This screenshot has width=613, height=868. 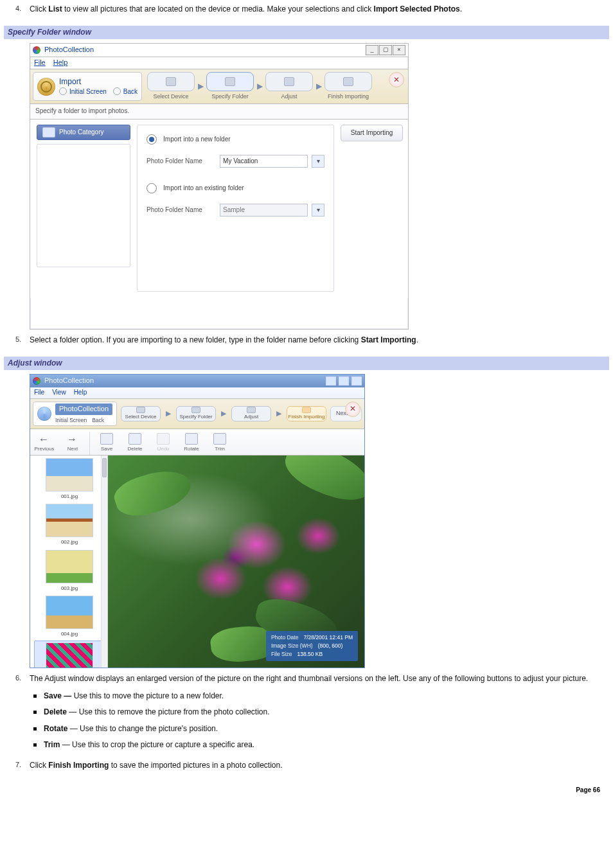 I want to click on thumb-item: 003.jpg, so click(x=69, y=571).